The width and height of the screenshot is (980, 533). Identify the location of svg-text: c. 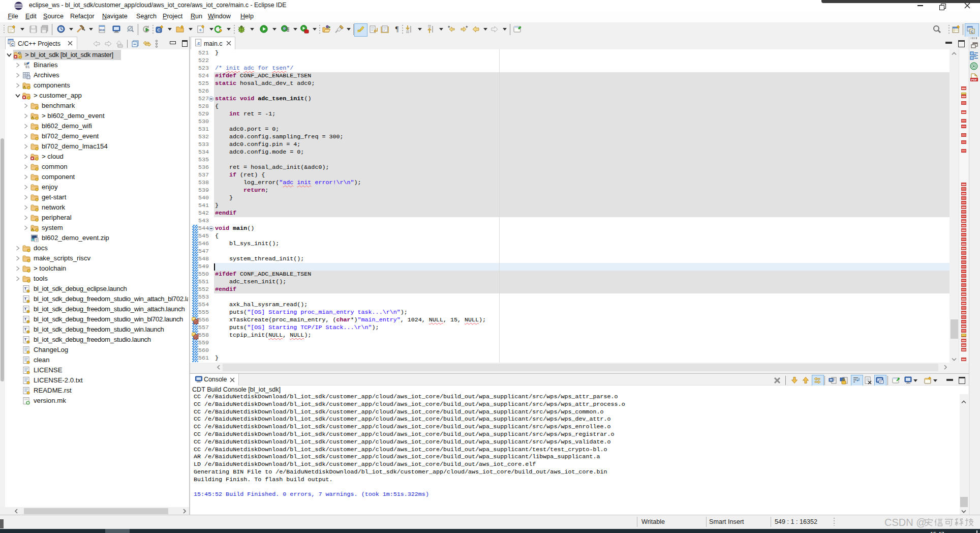
(200, 29).